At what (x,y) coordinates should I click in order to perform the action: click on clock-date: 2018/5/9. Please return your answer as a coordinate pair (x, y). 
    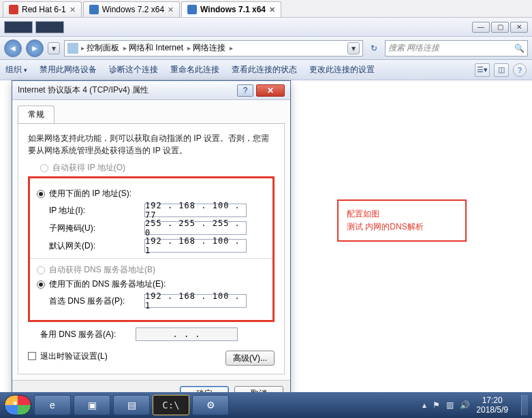
    Looking at the image, I should click on (492, 410).